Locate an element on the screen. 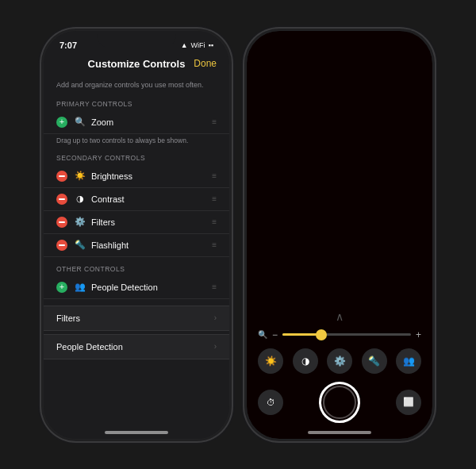 The image size is (476, 469). remove-brightness-button is located at coordinates (62, 176).